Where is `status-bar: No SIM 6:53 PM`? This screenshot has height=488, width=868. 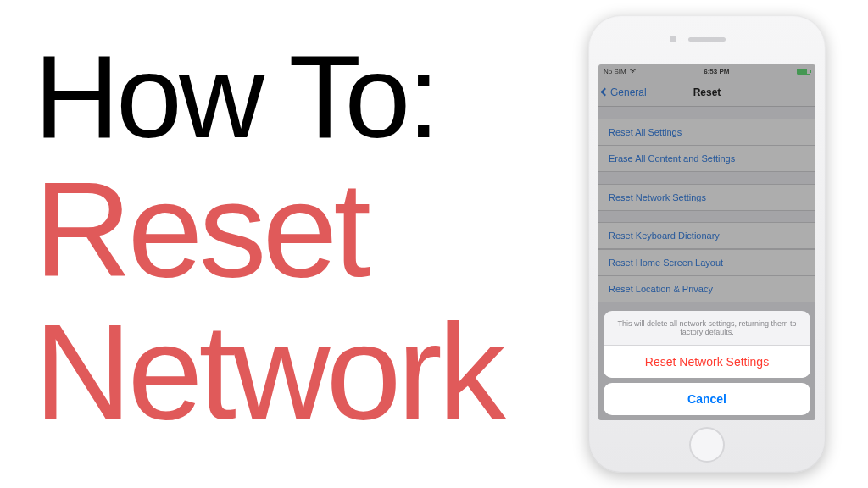
status-bar: No SIM 6:53 PM is located at coordinates (707, 71).